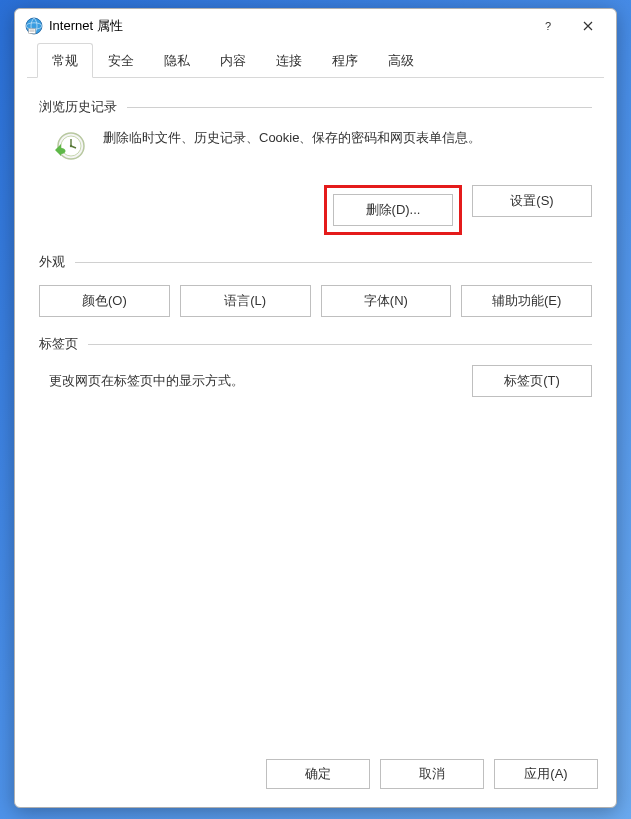  What do you see at coordinates (288, 26) in the screenshot?
I see `window-title: Internet 属性` at bounding box center [288, 26].